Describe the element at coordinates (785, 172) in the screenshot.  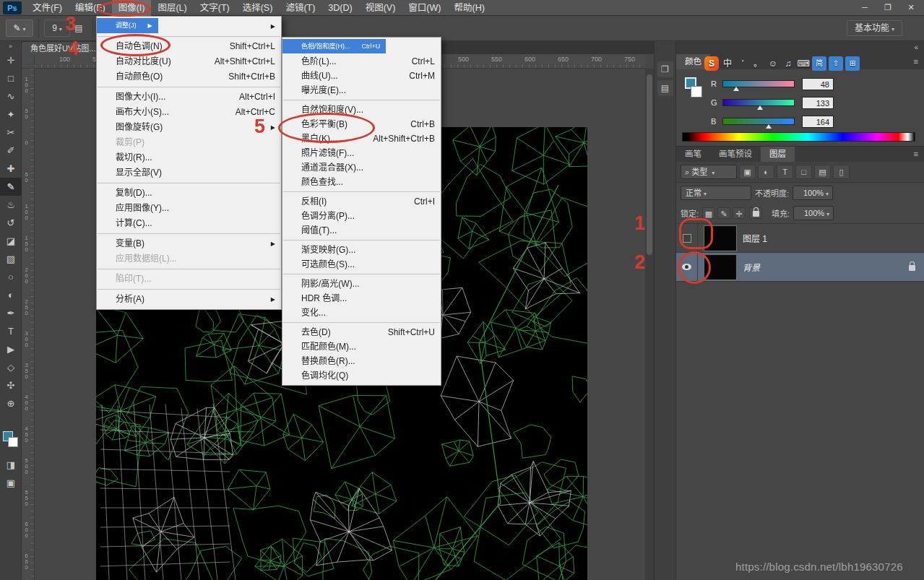
I see `filter-icon-2: T` at that location.